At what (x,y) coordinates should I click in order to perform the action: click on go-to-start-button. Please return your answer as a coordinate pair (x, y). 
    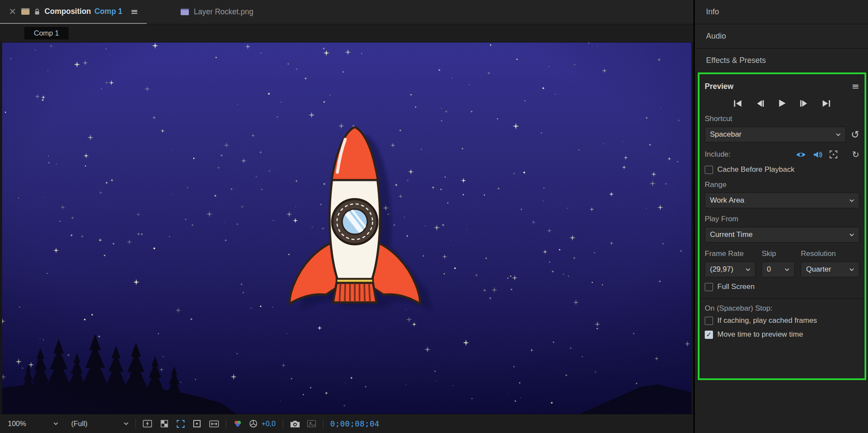
    Looking at the image, I should click on (738, 103).